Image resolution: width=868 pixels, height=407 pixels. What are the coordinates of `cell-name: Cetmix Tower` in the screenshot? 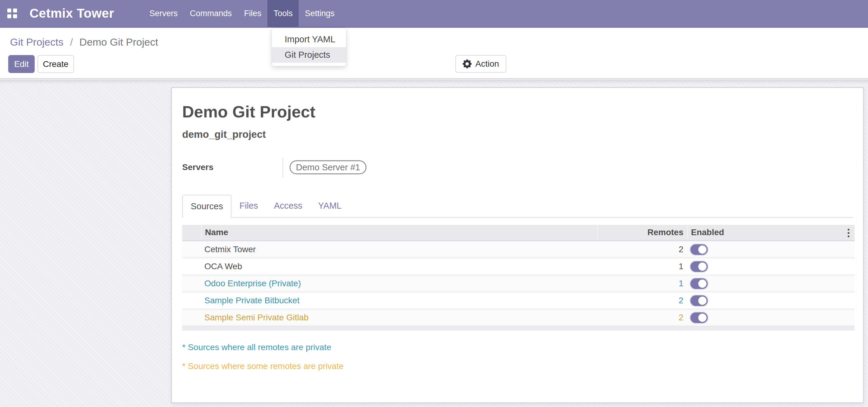 It's located at (399, 249).